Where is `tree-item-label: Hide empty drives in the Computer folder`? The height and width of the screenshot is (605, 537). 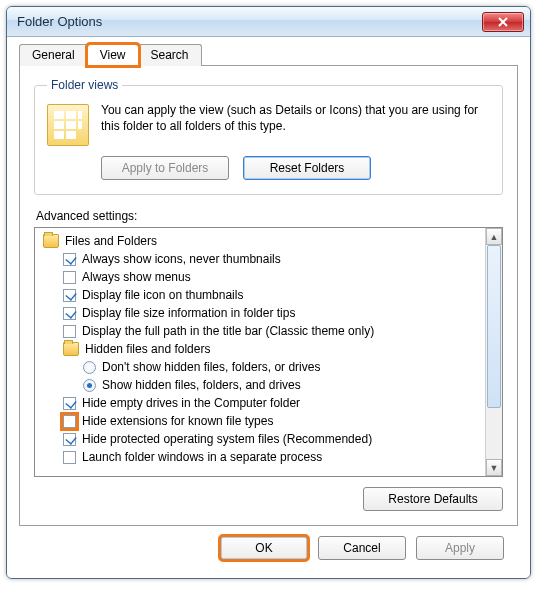
tree-item-label: Hide empty drives in the Computer folder is located at coordinates (191, 403).